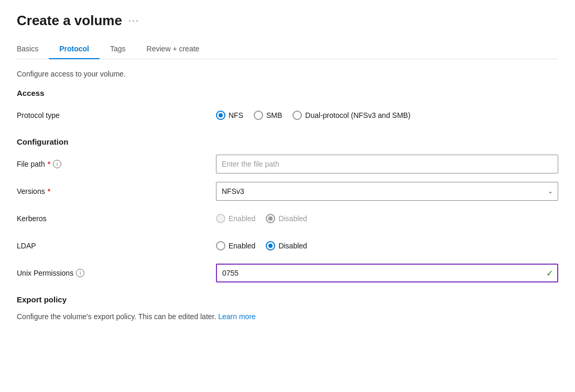 The image size is (575, 392). What do you see at coordinates (292, 219) in the screenshot?
I see `kerberos-disabled-label: Disabled` at bounding box center [292, 219].